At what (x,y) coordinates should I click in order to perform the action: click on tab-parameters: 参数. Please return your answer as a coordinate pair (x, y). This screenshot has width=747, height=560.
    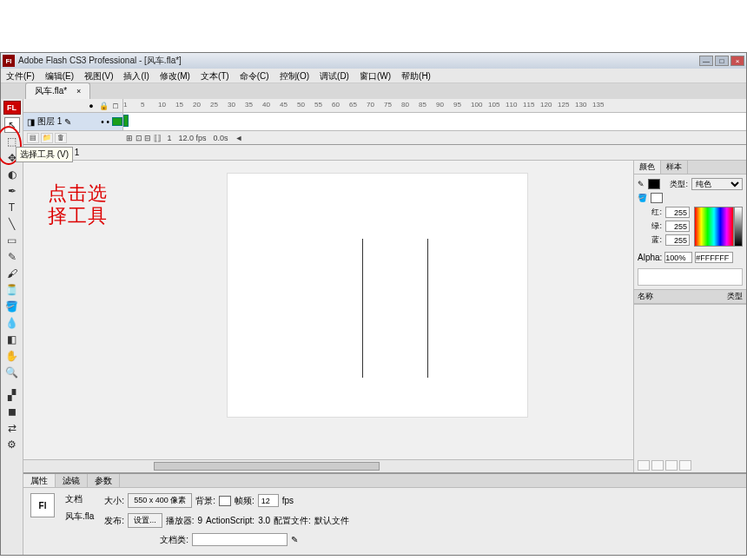
    Looking at the image, I should click on (104, 481).